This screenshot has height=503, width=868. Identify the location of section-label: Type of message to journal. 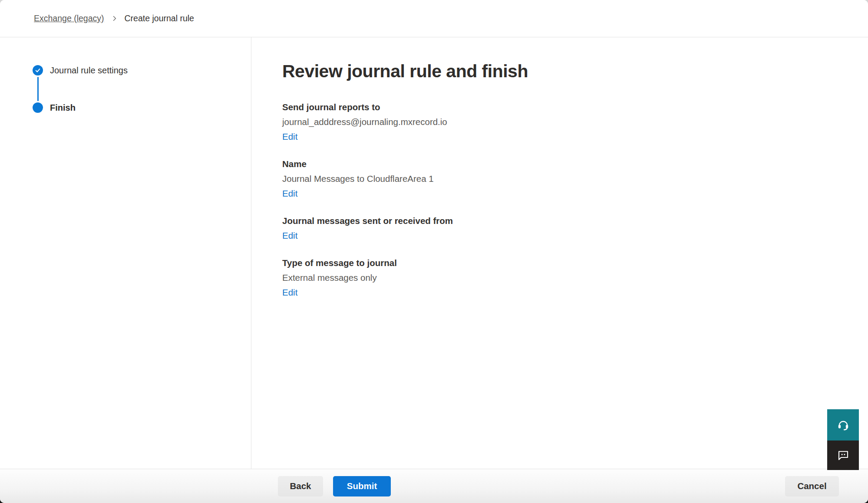
(575, 263).